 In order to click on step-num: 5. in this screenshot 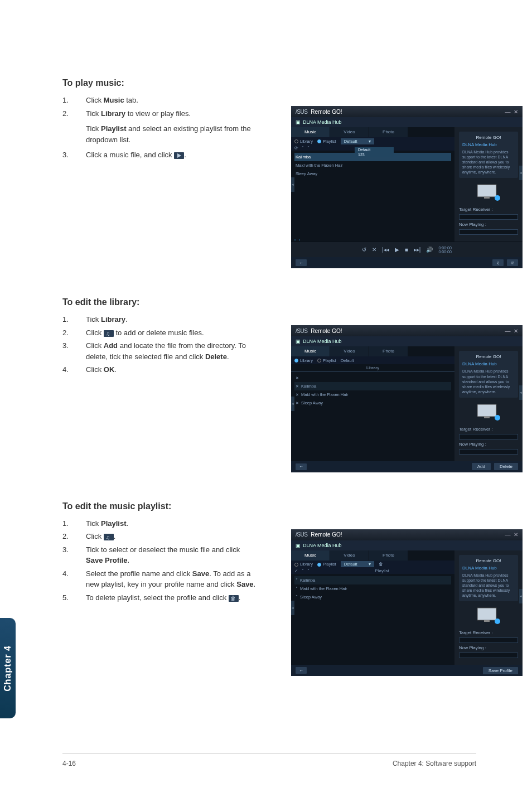, I will do `click(74, 598)`.